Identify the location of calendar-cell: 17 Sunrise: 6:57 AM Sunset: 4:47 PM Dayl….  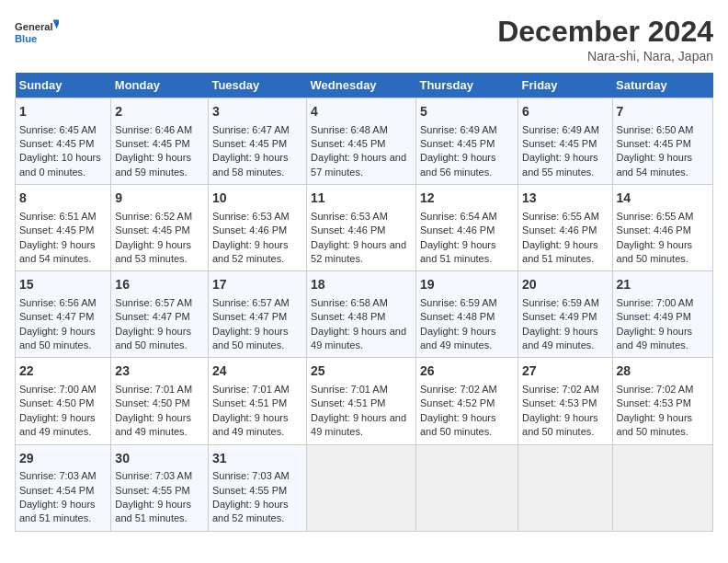
(257, 315).